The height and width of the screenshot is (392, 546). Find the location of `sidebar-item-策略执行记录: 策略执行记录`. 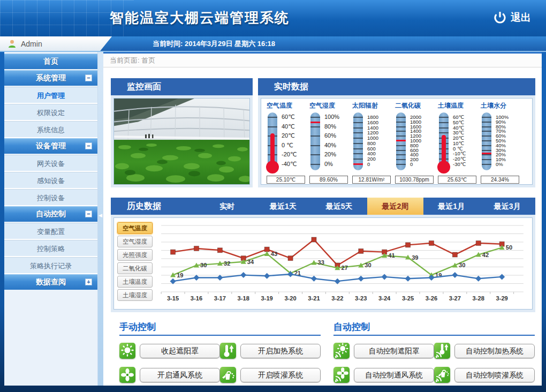

sidebar-item-策略执行记录: 策略执行记录 is located at coordinates (51, 266).